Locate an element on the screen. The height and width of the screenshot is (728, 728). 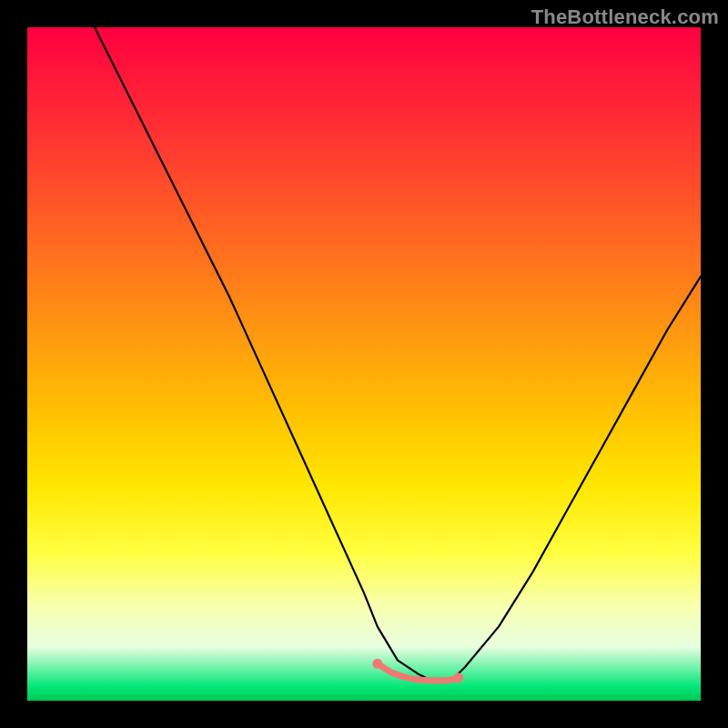
highlight-flat-min is located at coordinates (419, 672).